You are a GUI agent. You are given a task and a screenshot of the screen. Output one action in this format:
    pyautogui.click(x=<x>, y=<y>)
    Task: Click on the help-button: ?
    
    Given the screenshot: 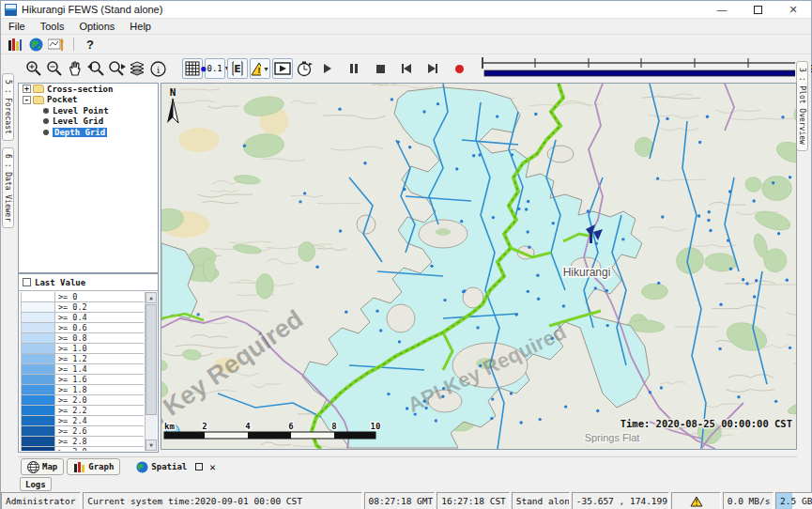 What is the action you would take?
    pyautogui.click(x=90, y=45)
    